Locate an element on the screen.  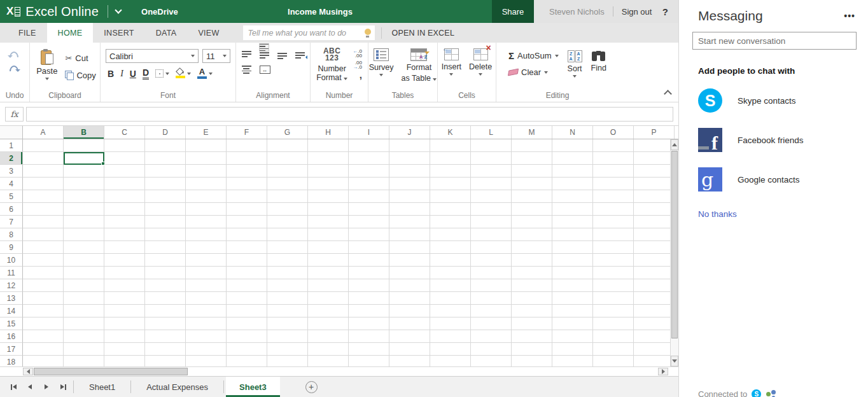
open-in-excel-button: OPEN IN EXCEL is located at coordinates (423, 33).